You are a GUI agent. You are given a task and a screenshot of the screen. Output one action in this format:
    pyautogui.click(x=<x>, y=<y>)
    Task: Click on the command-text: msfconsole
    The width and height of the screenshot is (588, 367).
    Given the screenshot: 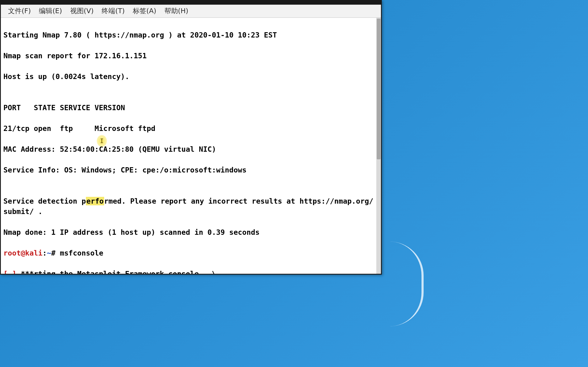 What is the action you would take?
    pyautogui.click(x=79, y=253)
    